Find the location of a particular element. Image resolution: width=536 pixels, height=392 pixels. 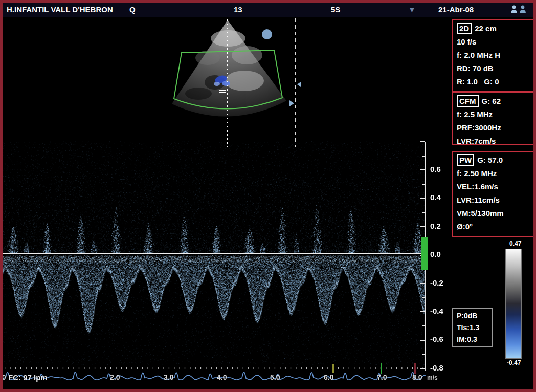

mode-pw-badge: PW is located at coordinates (465, 160).